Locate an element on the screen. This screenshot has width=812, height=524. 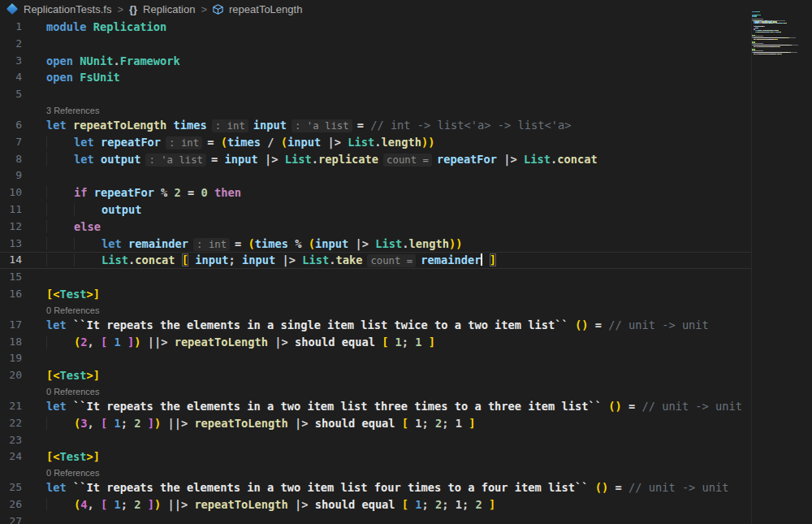
code-line: 5 is located at coordinates (375, 94).